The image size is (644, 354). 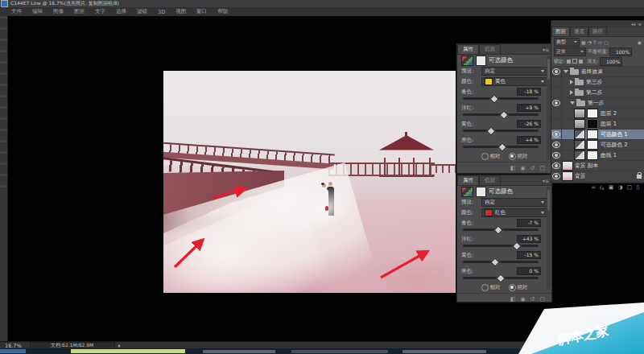 I want to click on add-mask-icon: ▣, so click(x=612, y=187).